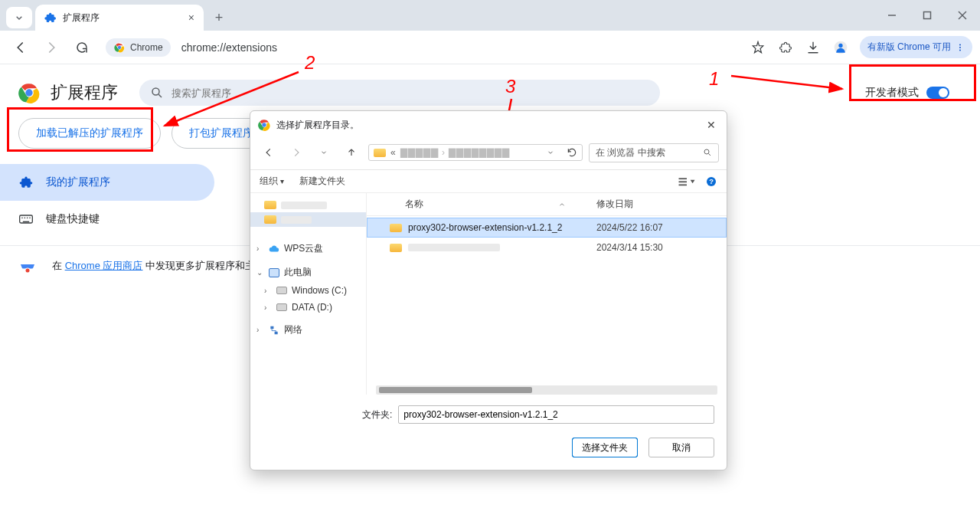  I want to click on browser-tab: 扩展程序 ×, so click(119, 18).